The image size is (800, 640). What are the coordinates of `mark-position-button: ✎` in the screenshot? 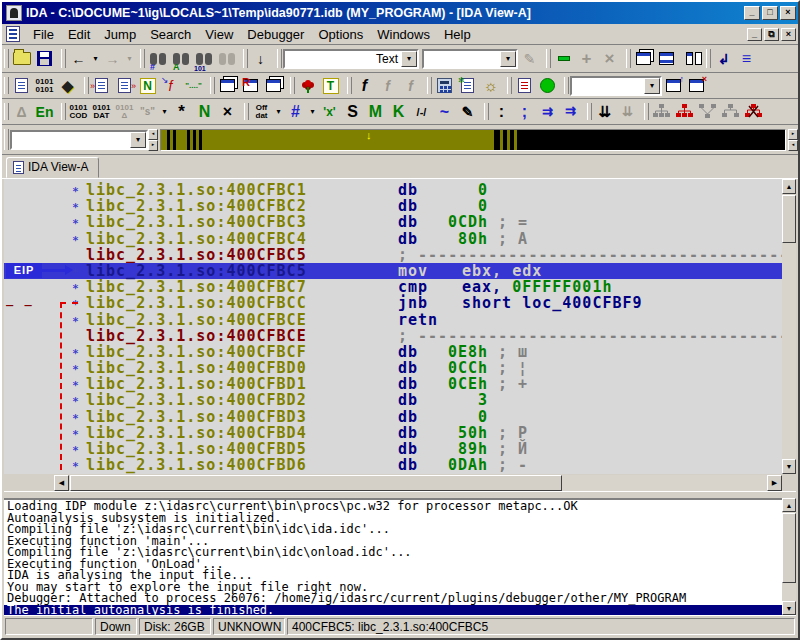 It's located at (530, 59).